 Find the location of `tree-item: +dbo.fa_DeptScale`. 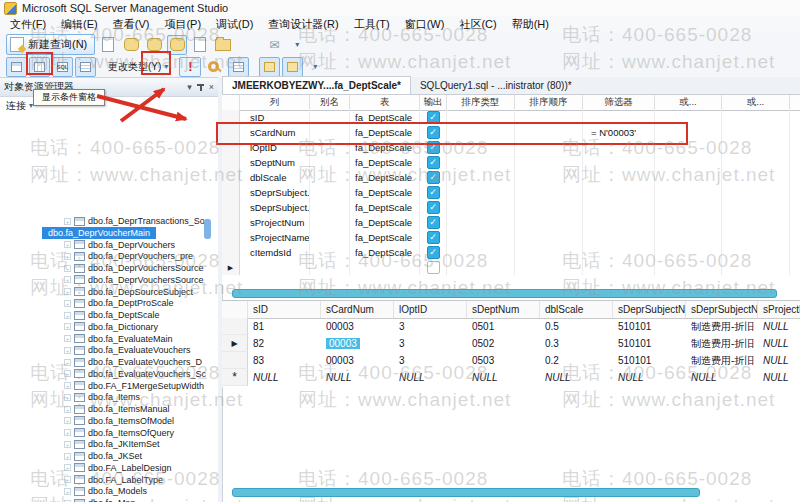

tree-item: +dbo.fa_DeptScale is located at coordinates (112, 315).